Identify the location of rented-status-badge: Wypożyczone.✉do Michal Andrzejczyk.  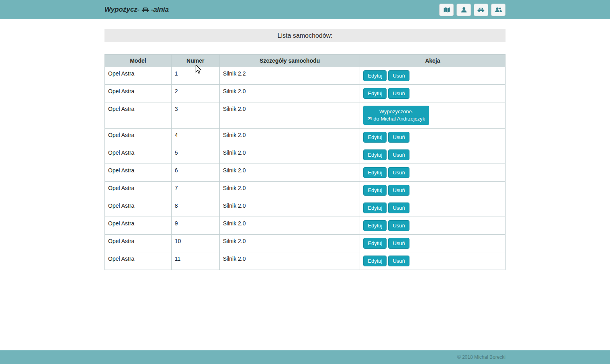
(396, 115).